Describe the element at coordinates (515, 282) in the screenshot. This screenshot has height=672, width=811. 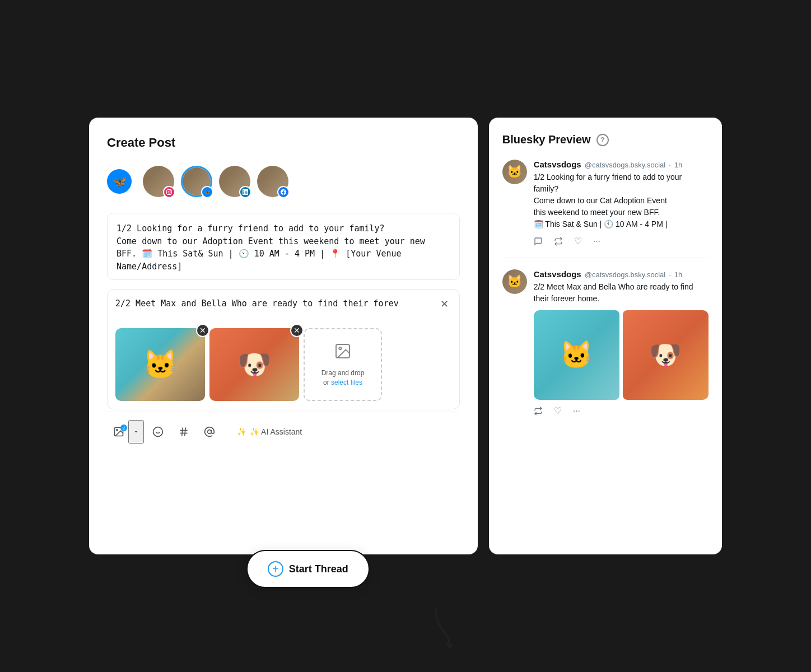
I see `preview-avatar-cat-2: 🐱` at that location.